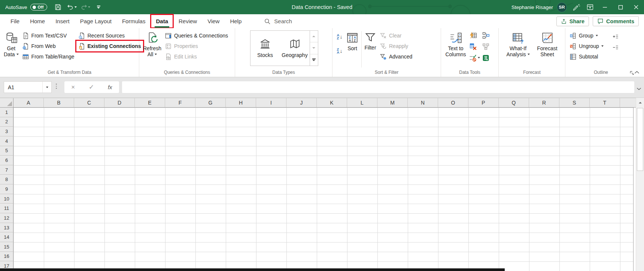 The image size is (644, 271). I want to click on comments-button: Comments, so click(616, 21).